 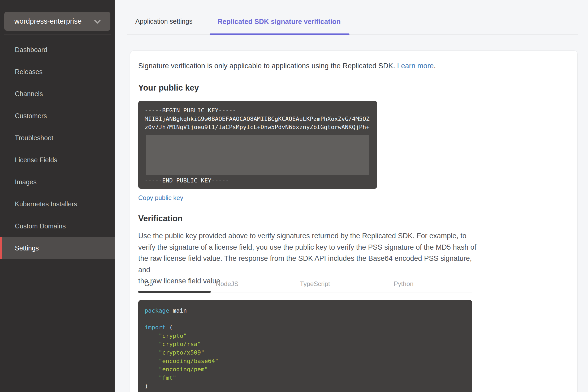 What do you see at coordinates (57, 160) in the screenshot?
I see `sidebar-item-license-fields: License Fields` at bounding box center [57, 160].